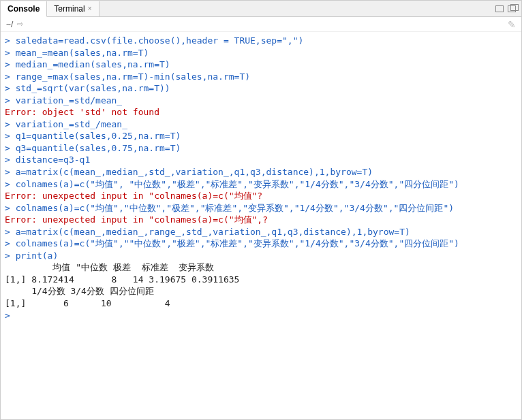 The height and width of the screenshot is (420, 522). I want to click on console-input-line: > mean_=mean(sales,na.rm=T), so click(261, 53).